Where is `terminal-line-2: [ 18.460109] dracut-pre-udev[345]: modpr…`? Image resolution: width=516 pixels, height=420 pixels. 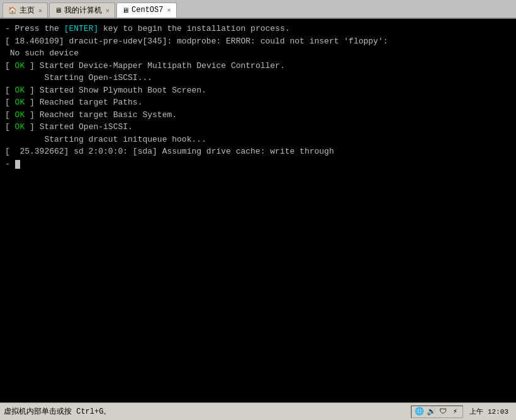 terminal-line-2: [ 18.460109] dracut-pre-udev[345]: modpr… is located at coordinates (258, 42).